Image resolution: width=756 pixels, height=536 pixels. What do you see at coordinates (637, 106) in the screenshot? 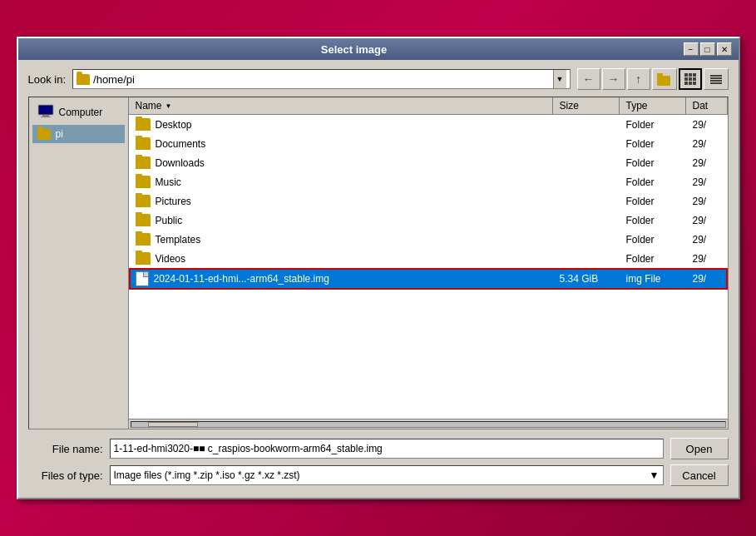
I see `col-type-label: Type` at bounding box center [637, 106].